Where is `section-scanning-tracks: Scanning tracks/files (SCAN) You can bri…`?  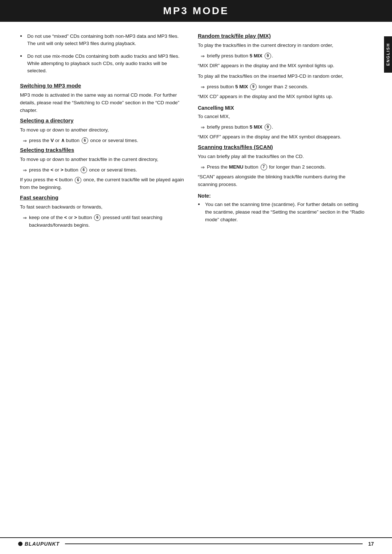
section-scanning-tracks: Scanning tracks/files (SCAN) You can bri… is located at coordinates (281, 184).